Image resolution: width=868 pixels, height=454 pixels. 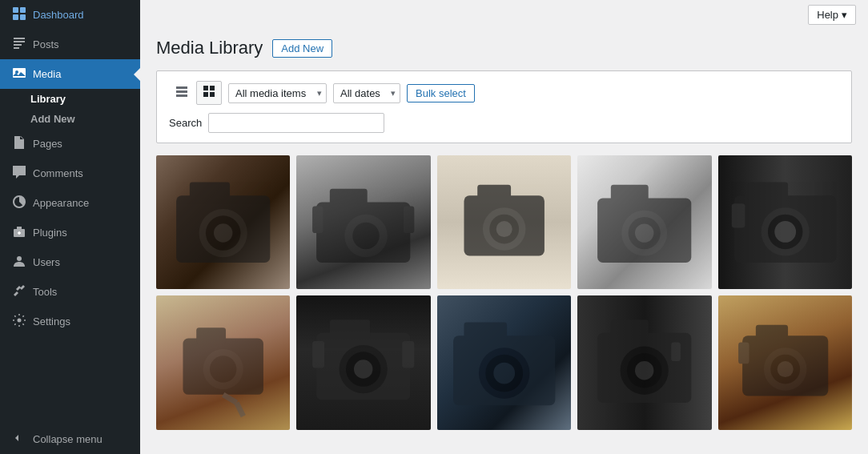 I want to click on dates-filter-wrapper: All dates, so click(x=367, y=93).